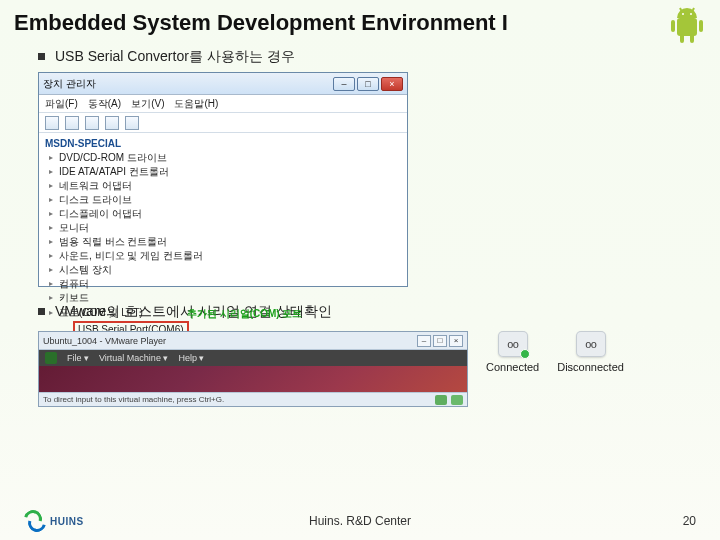 Image resolution: width=720 pixels, height=540 pixels. Describe the element at coordinates (230, 228) in the screenshot. I see `tree-node: 모니터` at that location.